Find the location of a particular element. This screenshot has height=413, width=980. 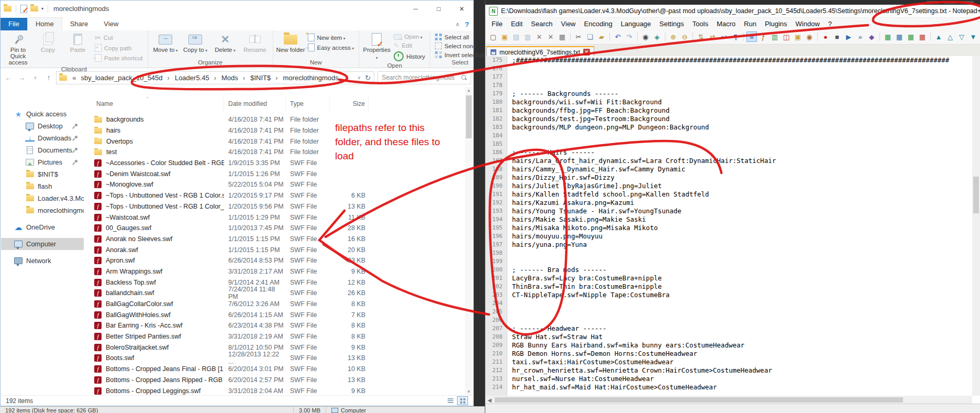

column-header-date: Date modified is located at coordinates (255, 104).